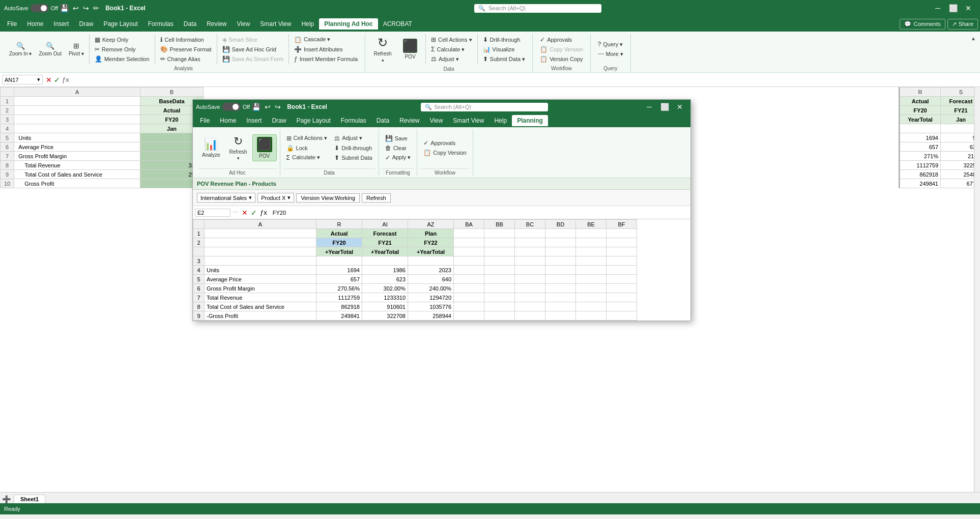  I want to click on second-close-btn: ✕, so click(680, 107).